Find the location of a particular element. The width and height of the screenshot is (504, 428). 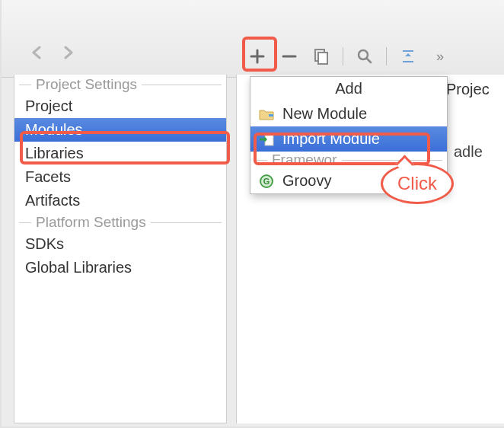

folder-new-icon is located at coordinates (266, 114).